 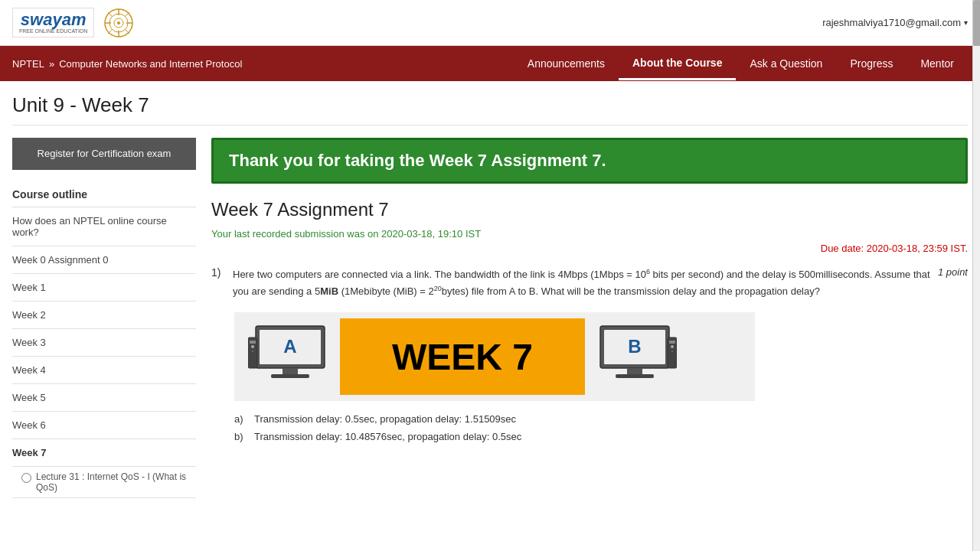 What do you see at coordinates (894, 248) in the screenshot?
I see `due-date: Due date: 2020-03-18, 23:59 IST.` at bounding box center [894, 248].